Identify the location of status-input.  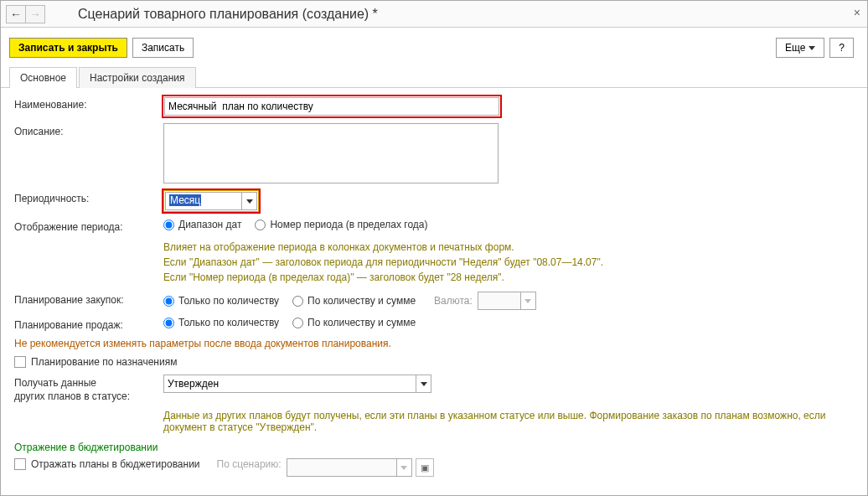
(290, 384).